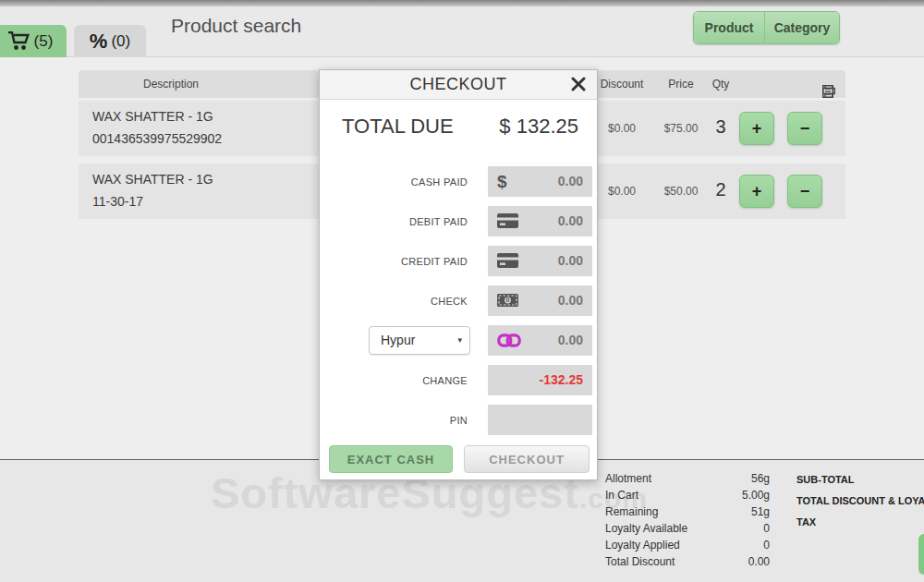  What do you see at coordinates (503, 181) in the screenshot?
I see `dollar-icon: $` at bounding box center [503, 181].